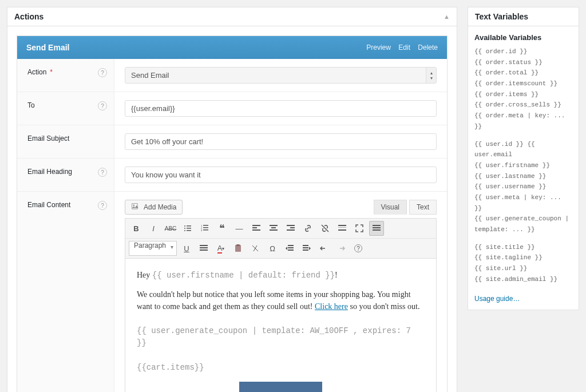 The width and height of the screenshot is (586, 392). What do you see at coordinates (232, 109) in the screenshot?
I see `row-to: To ?` at bounding box center [232, 109].